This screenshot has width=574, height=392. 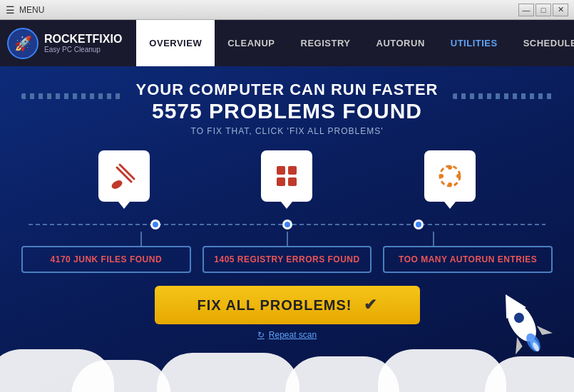 I want to click on timeline, so click(x=287, y=225).